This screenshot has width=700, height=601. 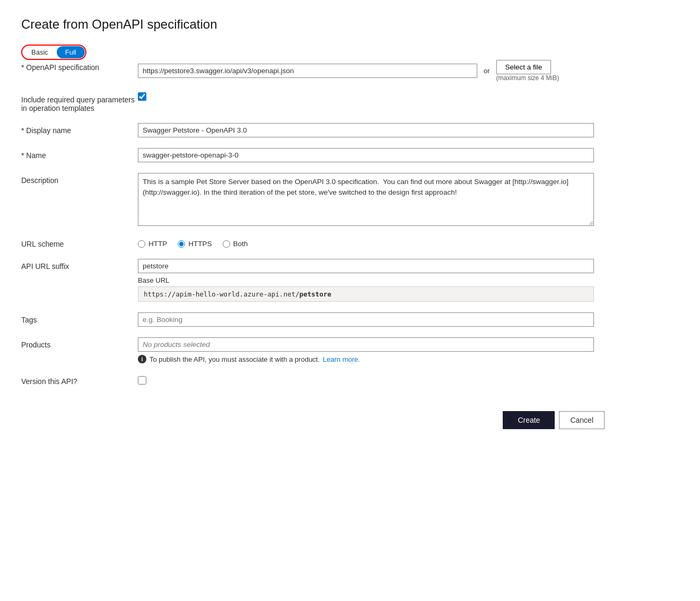 What do you see at coordinates (80, 102) in the screenshot?
I see `include-params-label-col: Include required query parameters in ope…` at bounding box center [80, 102].